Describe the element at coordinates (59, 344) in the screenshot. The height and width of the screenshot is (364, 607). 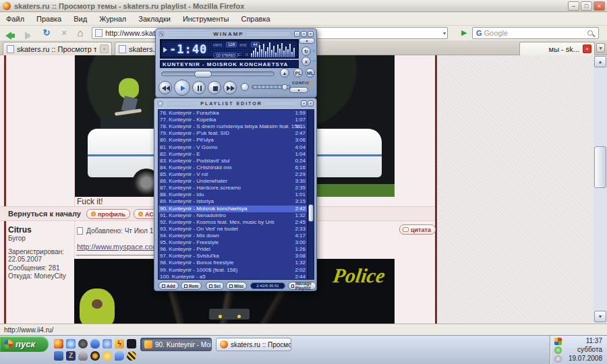
I see `firefox-quicklaunch-icon` at that location.